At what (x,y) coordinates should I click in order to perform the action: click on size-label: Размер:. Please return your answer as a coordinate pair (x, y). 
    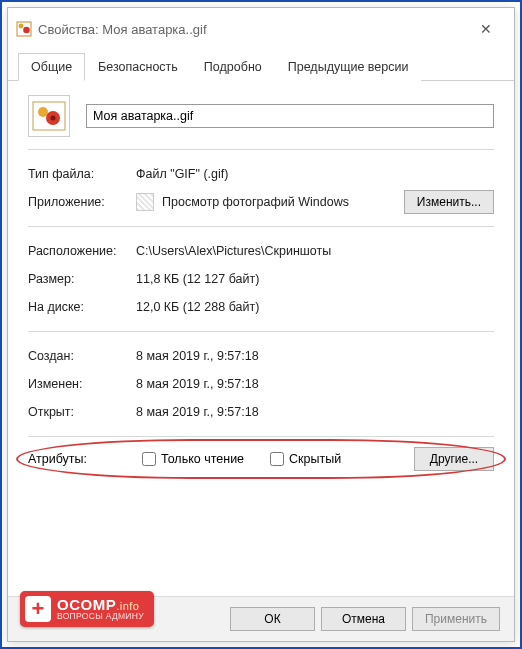
    Looking at the image, I should click on (82, 279).